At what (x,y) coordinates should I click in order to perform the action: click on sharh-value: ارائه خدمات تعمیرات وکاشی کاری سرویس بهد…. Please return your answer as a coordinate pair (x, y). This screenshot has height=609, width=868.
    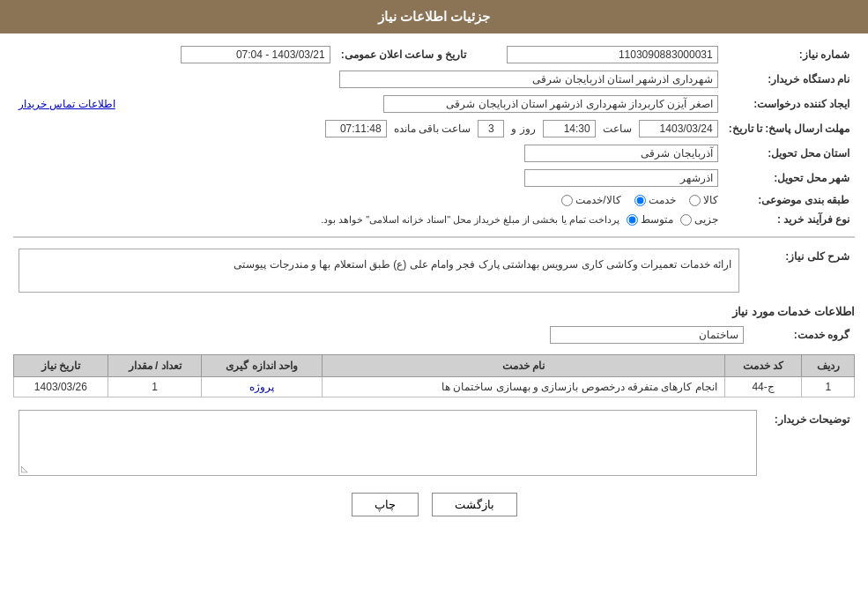
    Looking at the image, I should click on (379, 271).